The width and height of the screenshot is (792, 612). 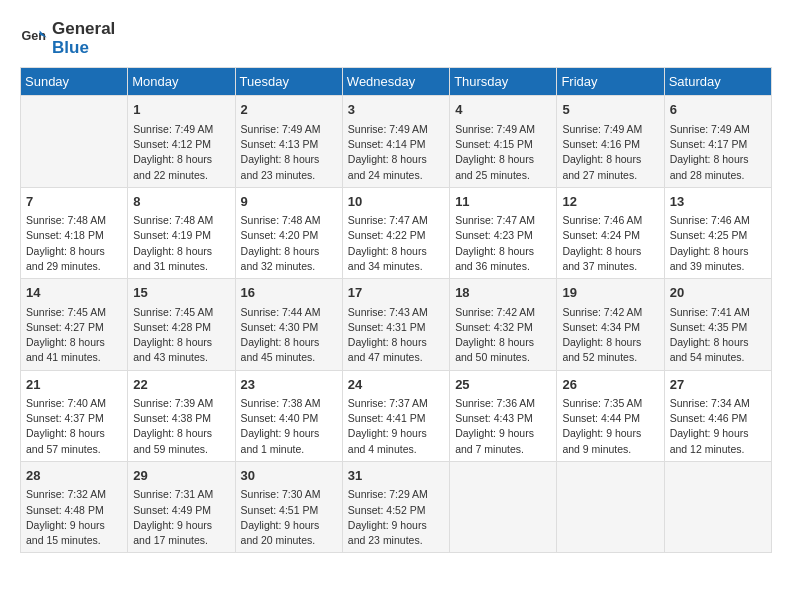 I want to click on day-number: 14, so click(x=74, y=293).